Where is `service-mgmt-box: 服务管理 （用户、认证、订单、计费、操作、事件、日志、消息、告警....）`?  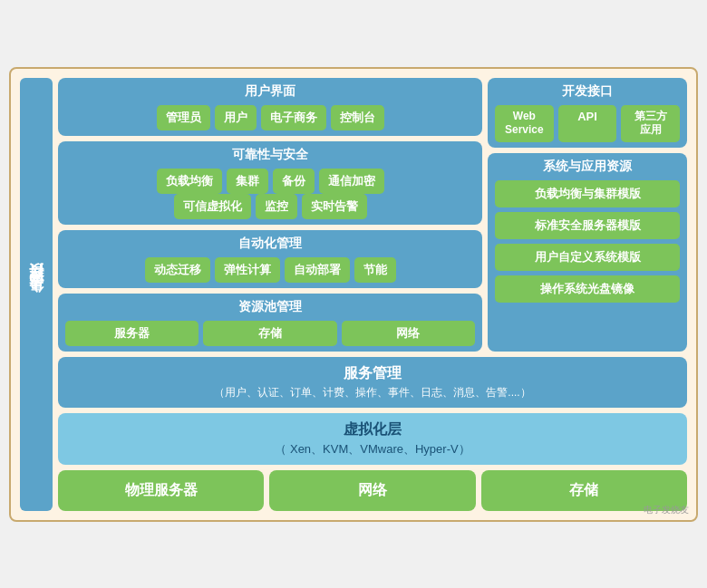 service-mgmt-box: 服务管理 （用户、认证、订单、计费、操作、事件、日志、消息、告警....） is located at coordinates (373, 382).